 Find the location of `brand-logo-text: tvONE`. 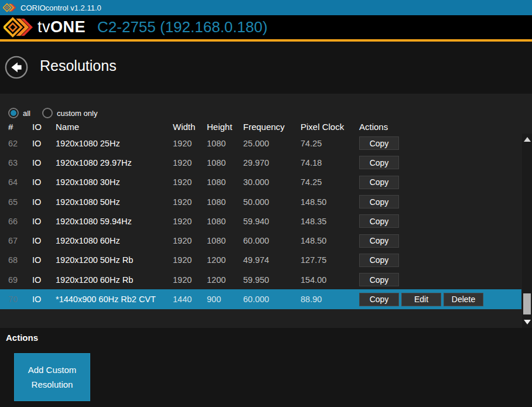

brand-logo-text: tvONE is located at coordinates (62, 27).